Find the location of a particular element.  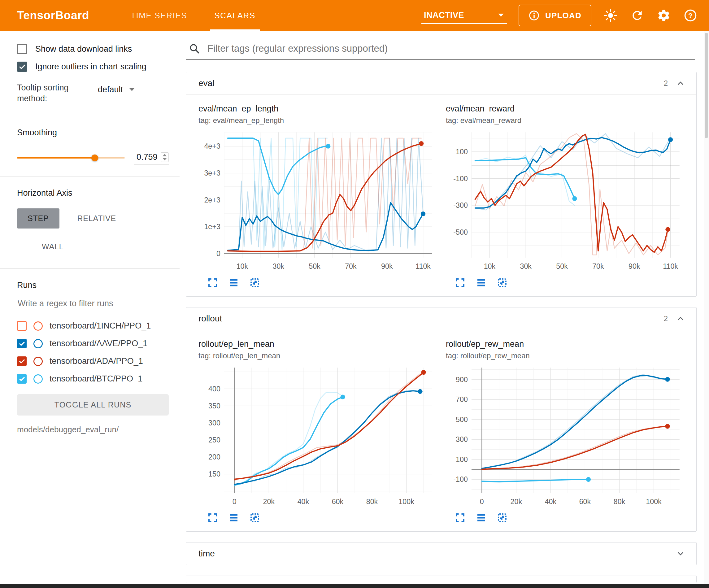

smoothing-slider-knob is located at coordinates (95, 158).